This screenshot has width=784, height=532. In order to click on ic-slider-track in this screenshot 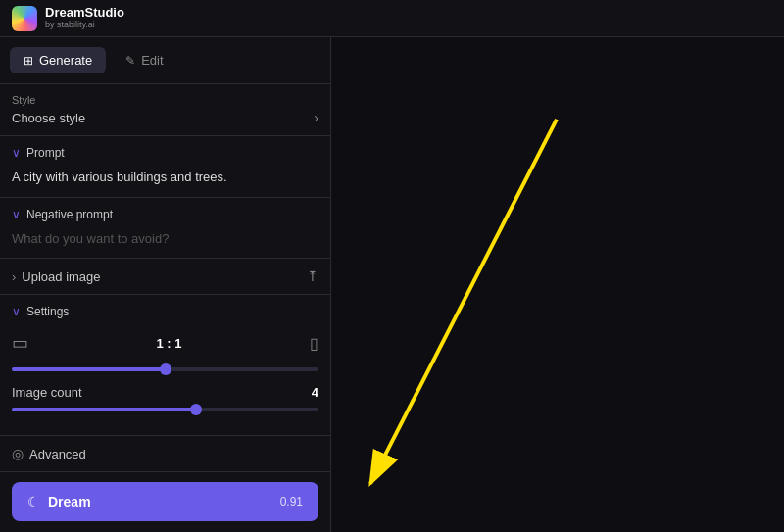, I will do `click(165, 410)`.